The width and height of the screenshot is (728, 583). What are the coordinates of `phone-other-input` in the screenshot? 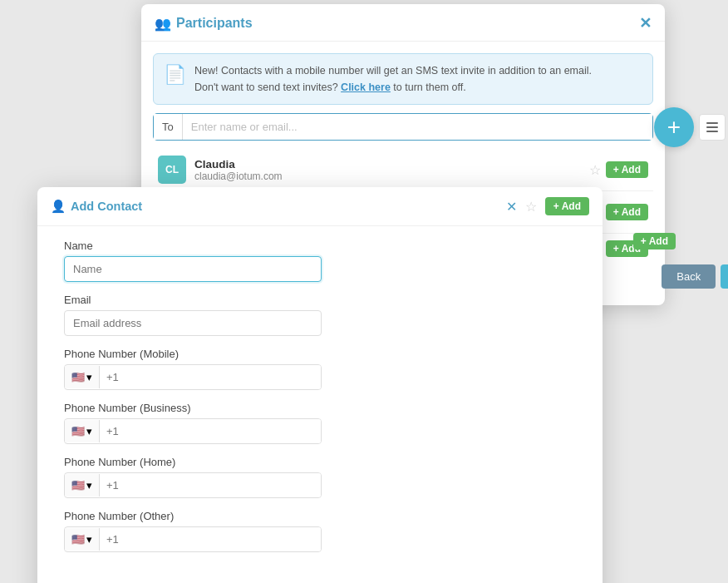 It's located at (210, 539).